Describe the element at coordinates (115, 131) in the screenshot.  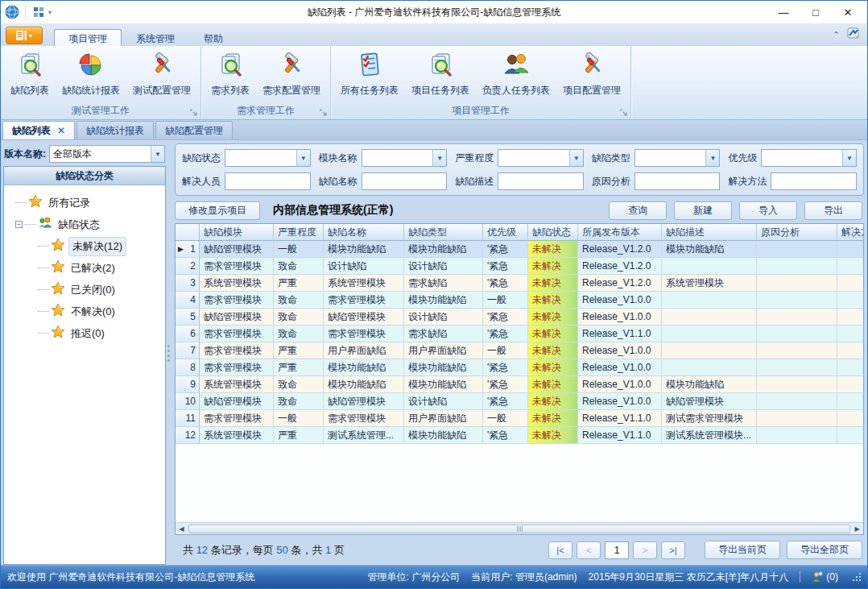
I see `doc-tab-缺陷统计报表: 缺陷统计报表` at that location.